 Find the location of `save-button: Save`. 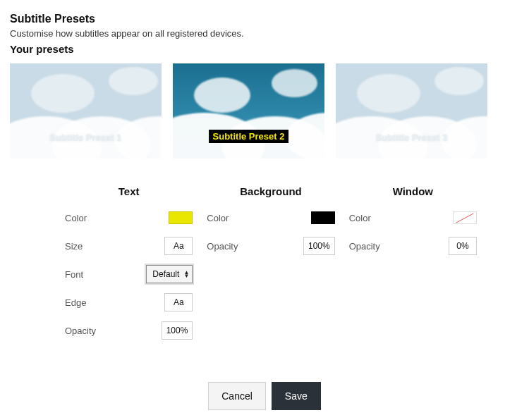

save-button: Save is located at coordinates (296, 396).